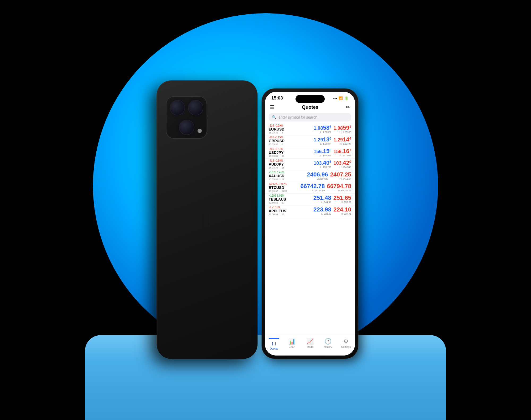 The width and height of the screenshot is (531, 420). What do you see at coordinates (291, 211) in the screenshot?
I see `quote-symbol-appleus: APPLEUS` at bounding box center [291, 211].